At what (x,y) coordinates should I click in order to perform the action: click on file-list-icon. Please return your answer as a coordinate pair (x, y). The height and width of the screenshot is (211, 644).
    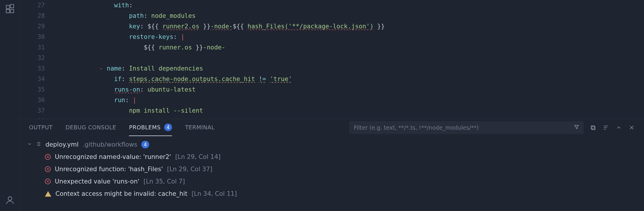
    Looking at the image, I should click on (39, 145).